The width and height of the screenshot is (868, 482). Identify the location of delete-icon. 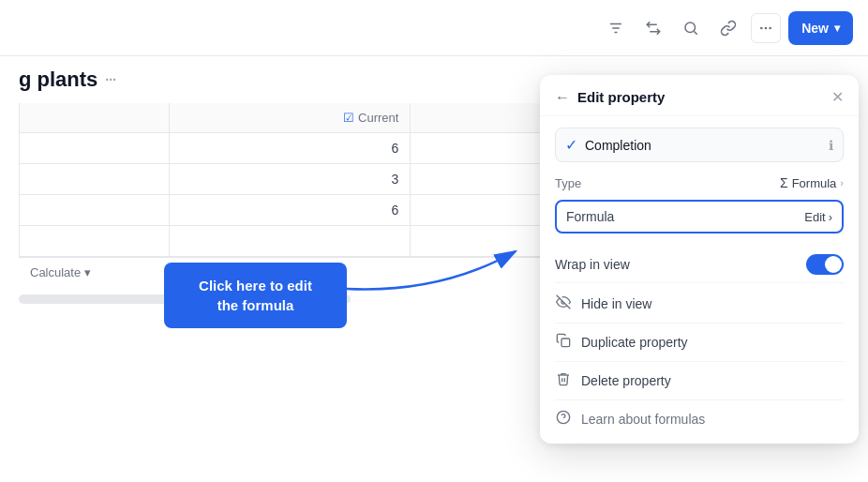
(563, 381).